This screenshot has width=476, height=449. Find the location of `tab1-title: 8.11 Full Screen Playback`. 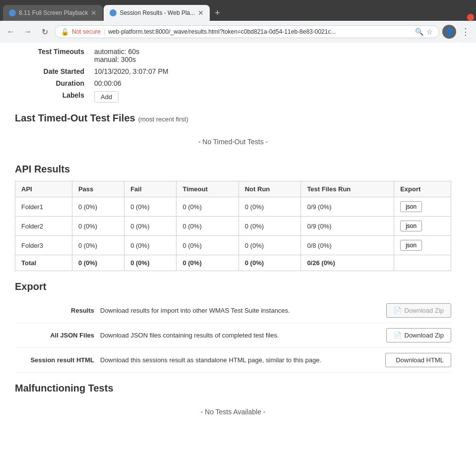

tab1-title: 8.11 Full Screen Playback is located at coordinates (54, 13).